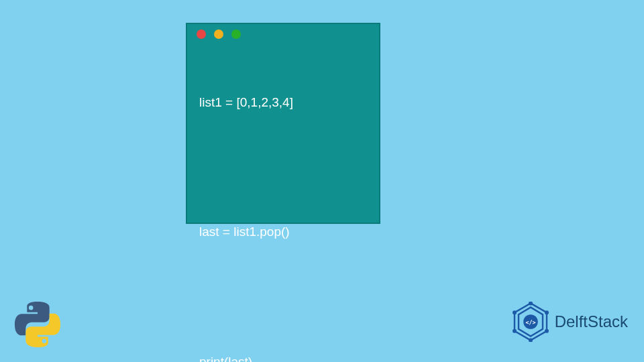 The height and width of the screenshot is (362, 644). I want to click on delftstack-logo: </> DelftStack, so click(569, 322).